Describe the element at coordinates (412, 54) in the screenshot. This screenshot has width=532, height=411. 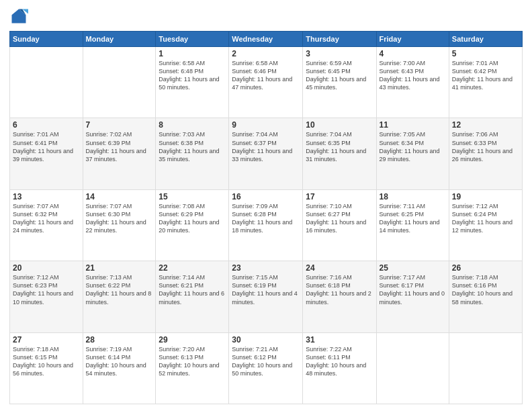
I see `day-number: 4` at that location.